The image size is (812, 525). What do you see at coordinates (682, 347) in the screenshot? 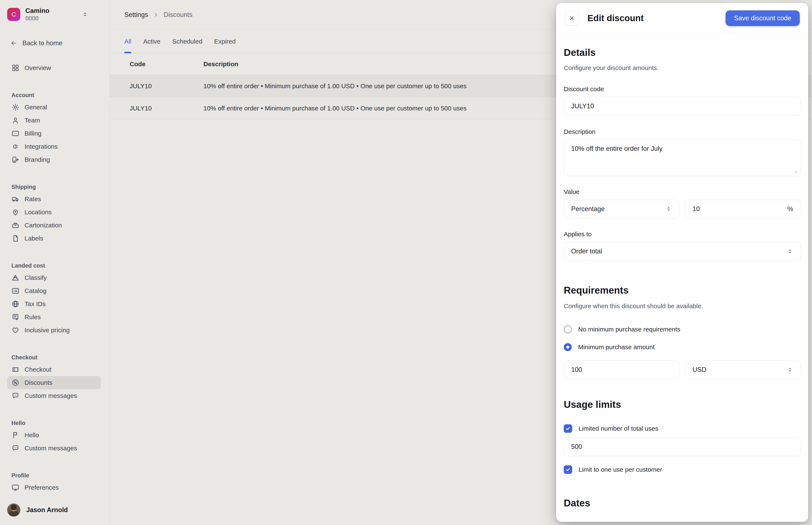
I see `requirement-option-2: Minimum purchase amount` at bounding box center [682, 347].